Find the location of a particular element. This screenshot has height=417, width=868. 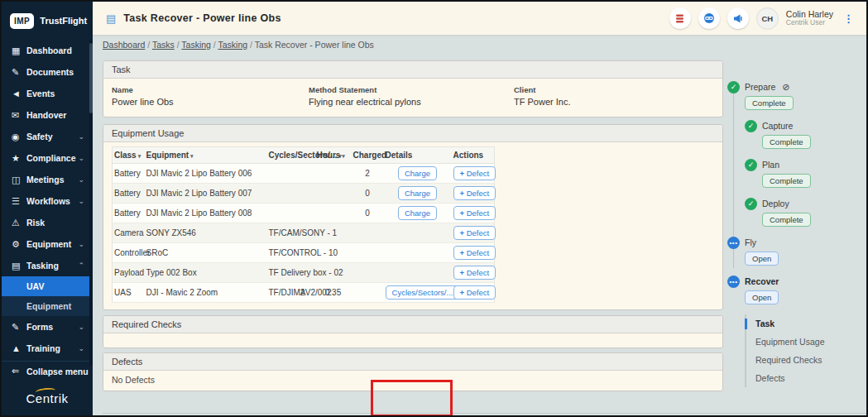

col-cycles: Cycles/Sectors/... ▾ is located at coordinates (291, 155).